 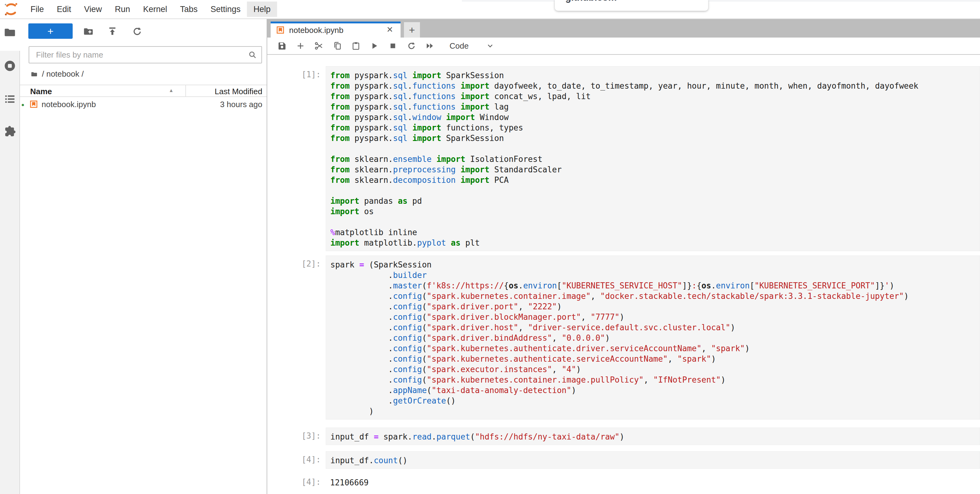 What do you see at coordinates (113, 31) in the screenshot?
I see `upload-button` at bounding box center [113, 31].